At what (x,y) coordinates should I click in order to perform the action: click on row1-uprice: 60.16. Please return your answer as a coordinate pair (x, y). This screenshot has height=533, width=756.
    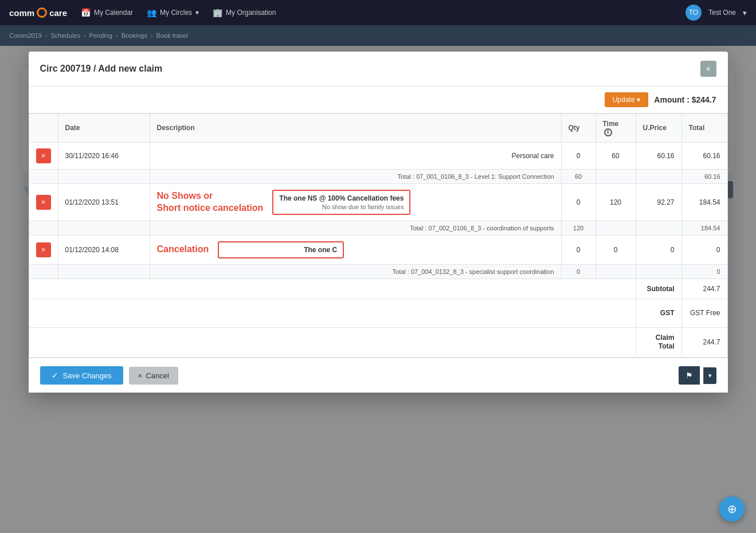
    Looking at the image, I should click on (659, 156).